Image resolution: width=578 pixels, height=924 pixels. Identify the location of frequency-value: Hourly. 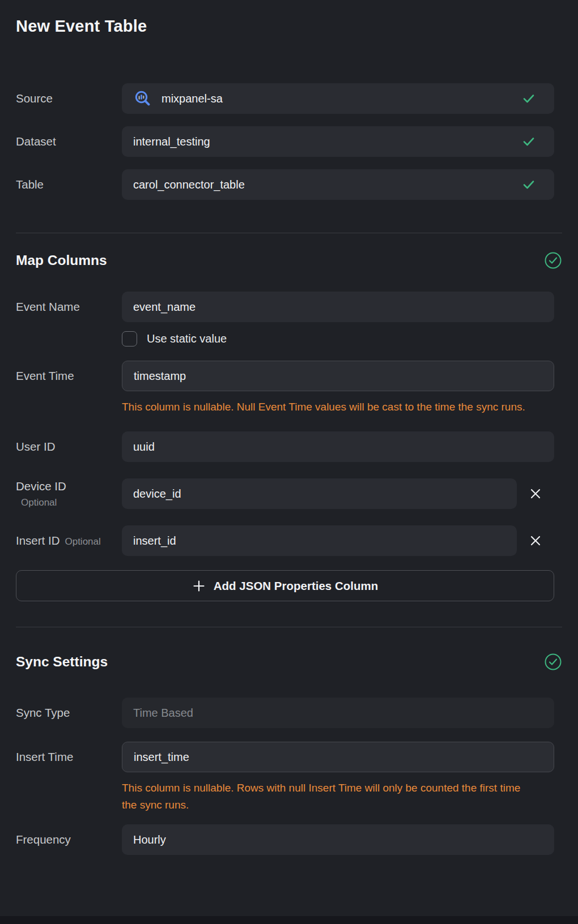
(150, 840).